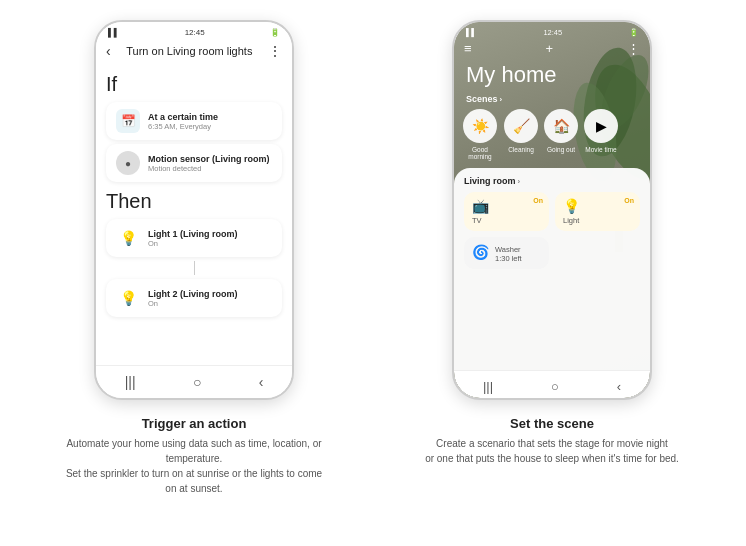 This screenshot has height=546, width=746. What do you see at coordinates (197, 382) in the screenshot?
I see `home-nav-icon: ○` at bounding box center [197, 382].